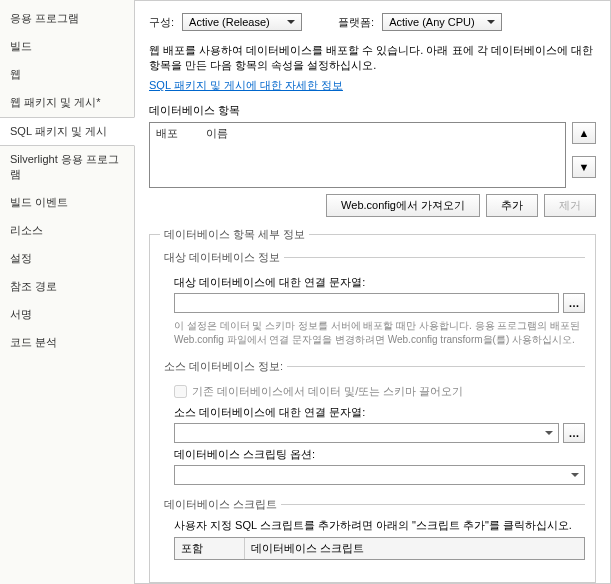 This screenshot has height=584, width=611. I want to click on remove-button: 제거, so click(570, 206).